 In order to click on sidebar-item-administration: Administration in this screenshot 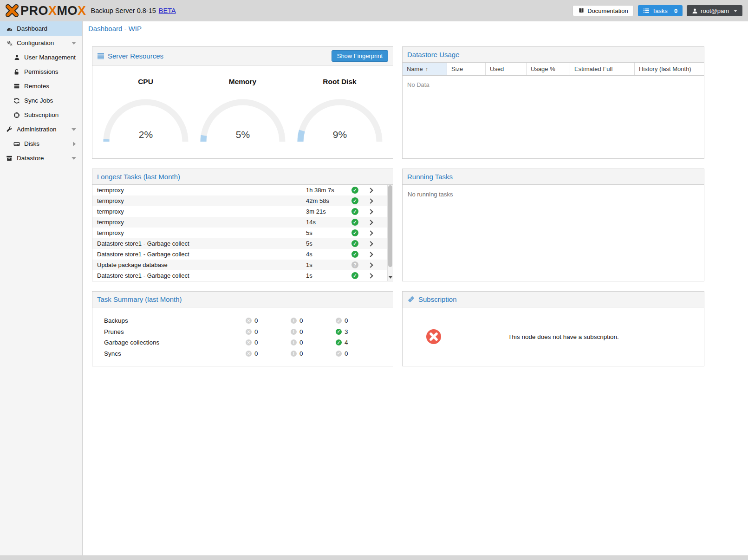, I will do `click(41, 129)`.